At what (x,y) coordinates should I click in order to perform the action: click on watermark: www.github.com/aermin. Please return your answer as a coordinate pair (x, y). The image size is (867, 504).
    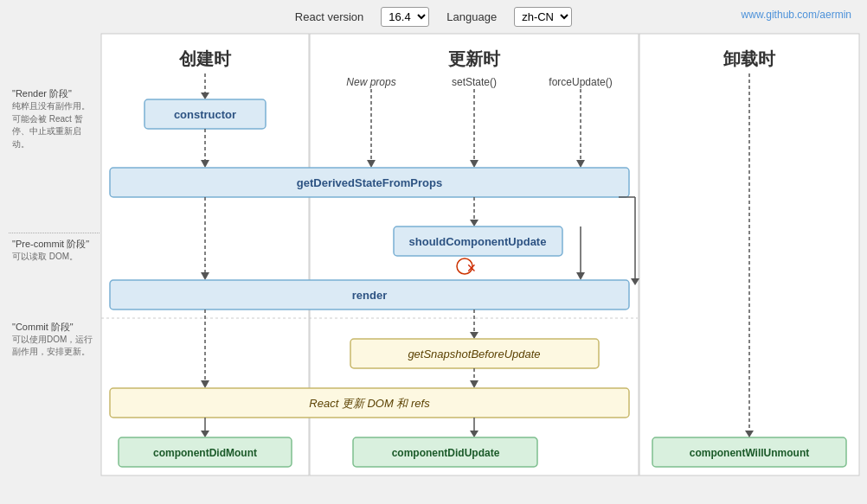
    Looking at the image, I should click on (796, 15).